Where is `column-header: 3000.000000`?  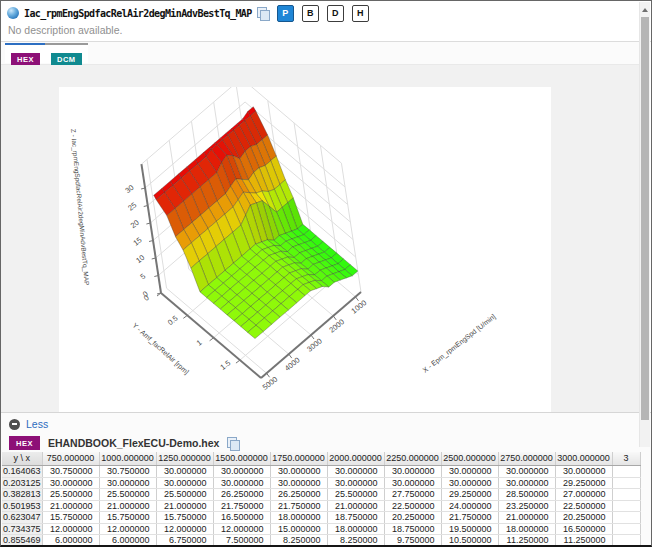 column-header: 3000.000000 is located at coordinates (584, 459).